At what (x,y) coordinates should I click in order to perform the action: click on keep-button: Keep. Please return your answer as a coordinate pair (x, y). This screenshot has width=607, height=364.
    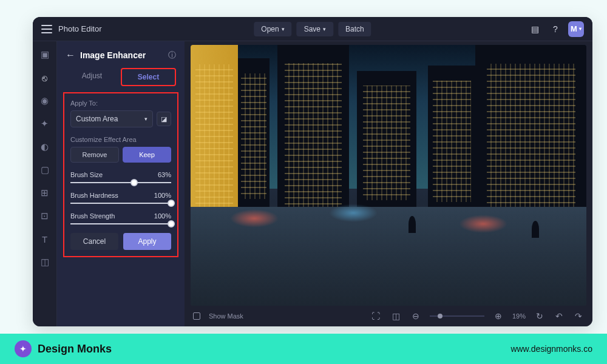
    Looking at the image, I should click on (147, 155).